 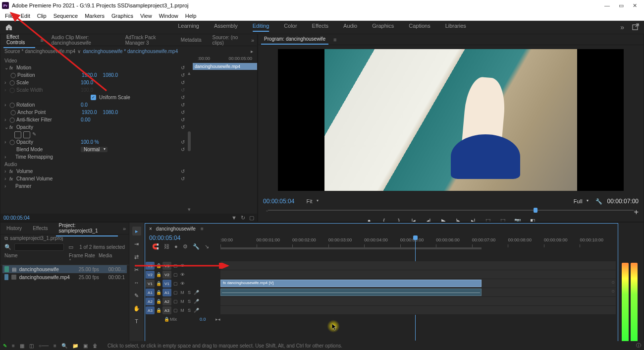 I want to click on tab-metadata: Metadata, so click(x=191, y=40).